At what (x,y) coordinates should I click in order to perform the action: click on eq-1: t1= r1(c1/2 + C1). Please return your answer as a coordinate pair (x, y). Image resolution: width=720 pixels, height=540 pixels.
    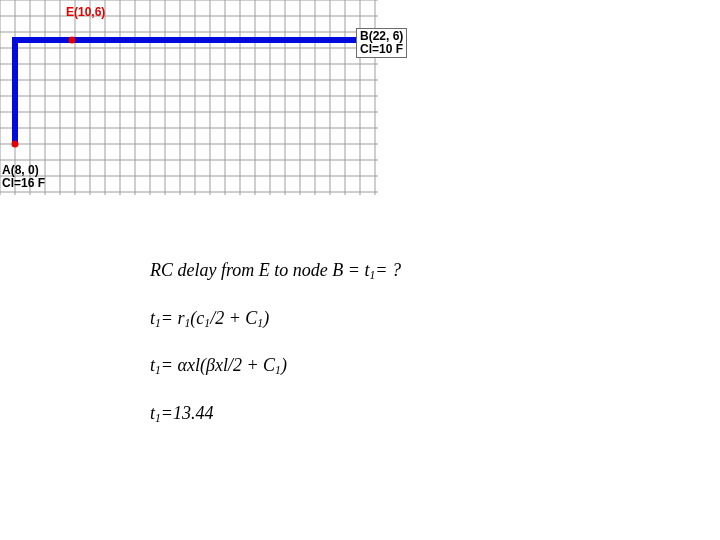
    Looking at the image, I should click on (410, 319).